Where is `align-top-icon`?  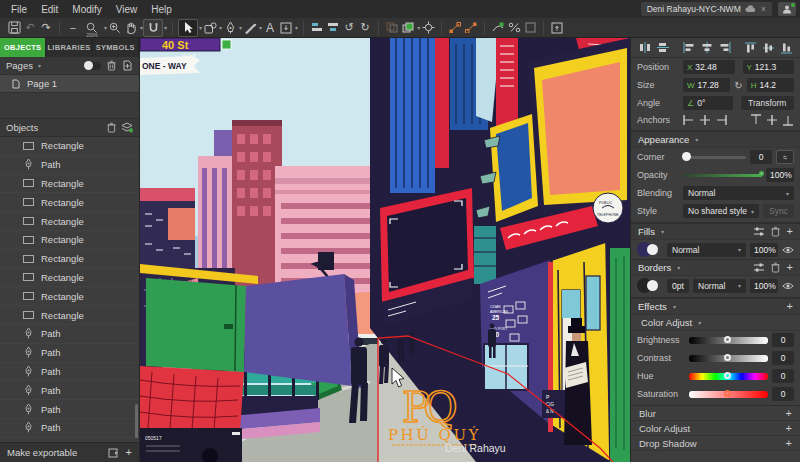 align-top-icon is located at coordinates (750, 48).